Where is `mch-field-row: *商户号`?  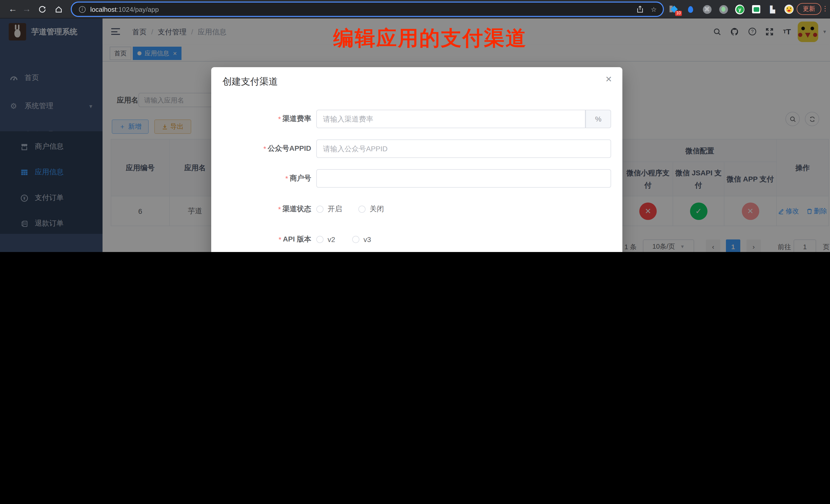 mch-field-row: *商户号 is located at coordinates (417, 179).